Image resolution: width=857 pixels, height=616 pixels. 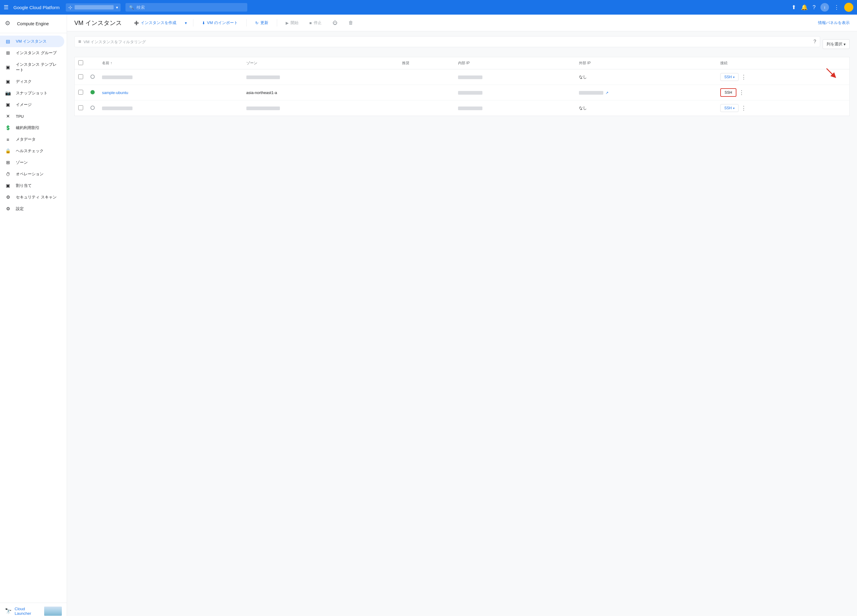 I want to click on cloud-launcher-link: 🔭 Cloud Launcher, so click(x=33, y=611).